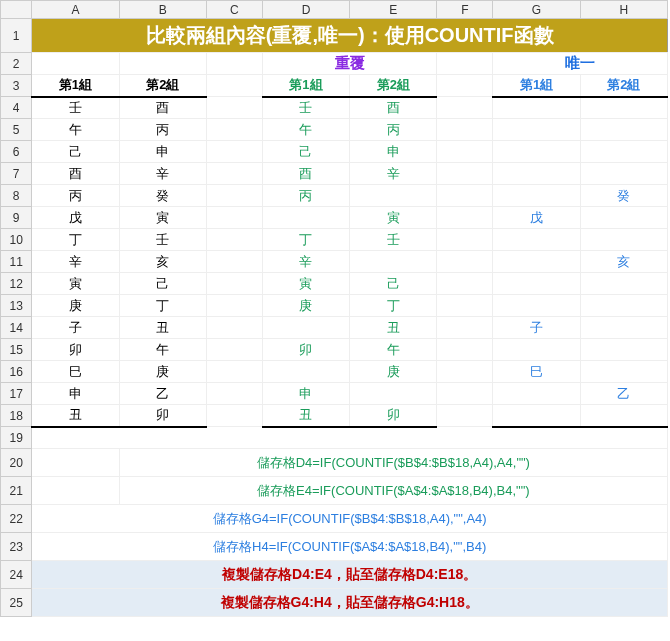 The width and height of the screenshot is (670, 641). What do you see at coordinates (76, 284) in the screenshot?
I see `cell-a: 寅` at bounding box center [76, 284].